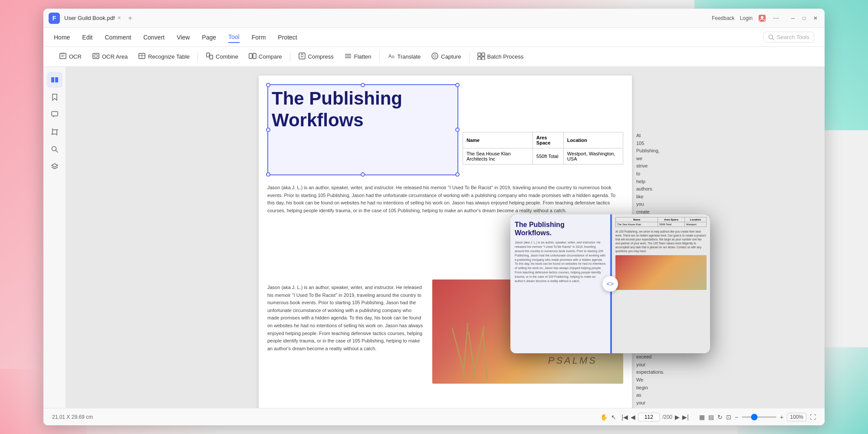  I want to click on toolbar-recognize-table-label: Recognize Table, so click(169, 56).